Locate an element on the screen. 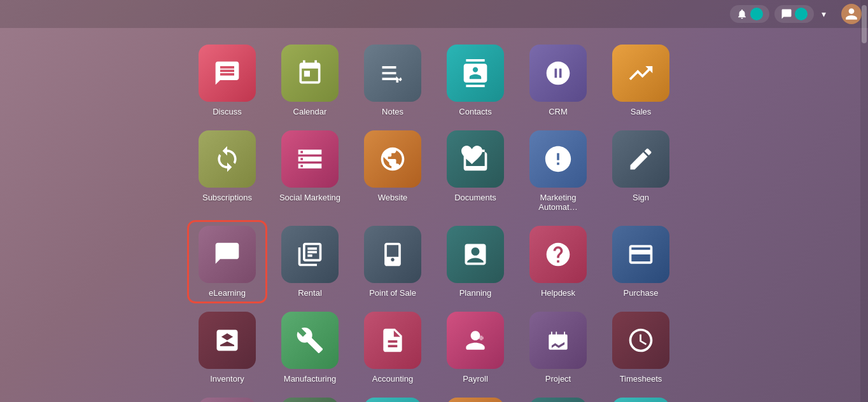 This screenshot has width=868, height=402. app-label-calendar: Calendar is located at coordinates (311, 112).